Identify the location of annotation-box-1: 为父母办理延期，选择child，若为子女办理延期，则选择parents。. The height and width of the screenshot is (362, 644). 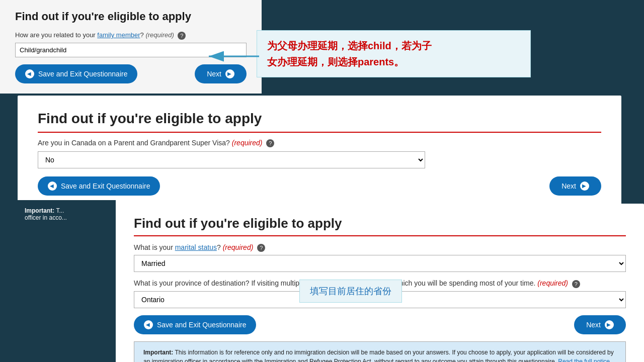
(393, 54).